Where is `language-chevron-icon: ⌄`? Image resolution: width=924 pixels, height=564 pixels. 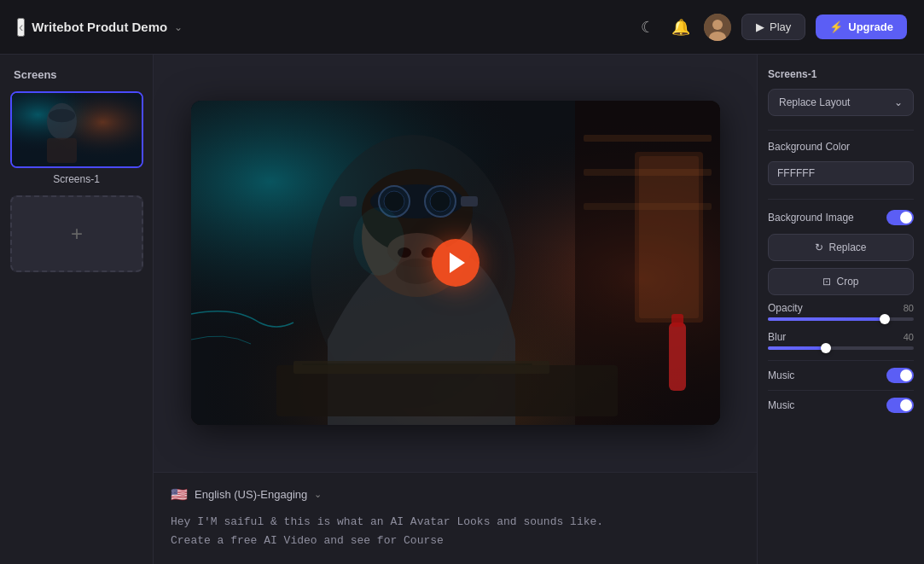 language-chevron-icon: ⌄ is located at coordinates (317, 495).